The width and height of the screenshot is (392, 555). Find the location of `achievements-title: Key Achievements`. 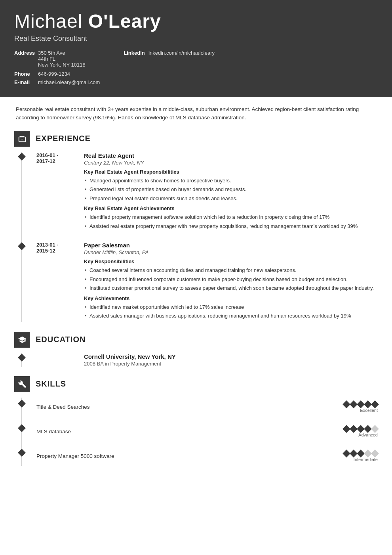

achievements-title: Key Achievements is located at coordinates (231, 298).